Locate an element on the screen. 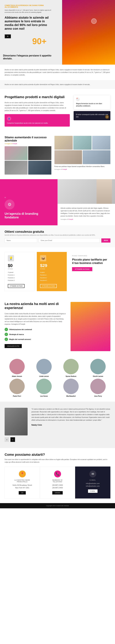 The width and height of the screenshot is (115, 644). testimonial-image is located at coordinates (16, 422).